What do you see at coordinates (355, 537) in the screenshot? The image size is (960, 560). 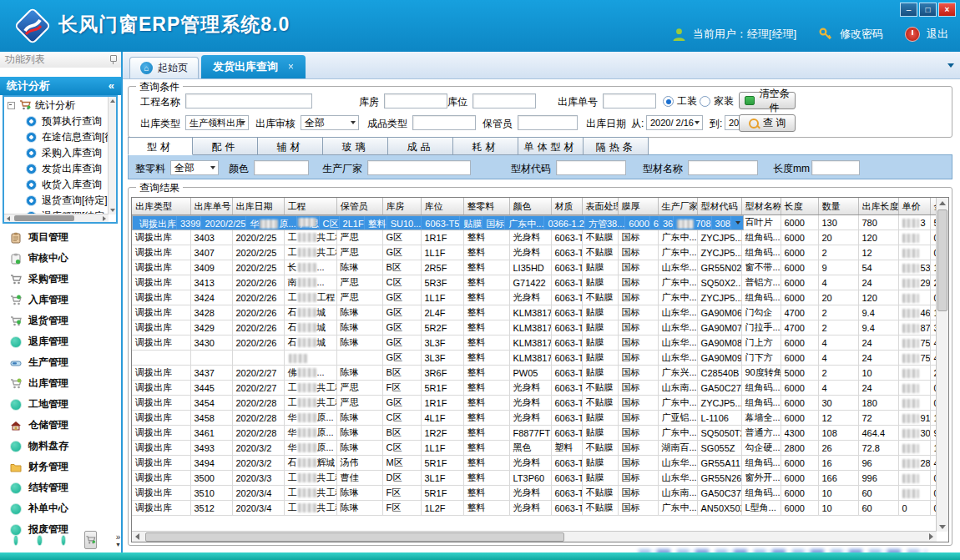 I see `hscroll-thumb` at bounding box center [355, 537].